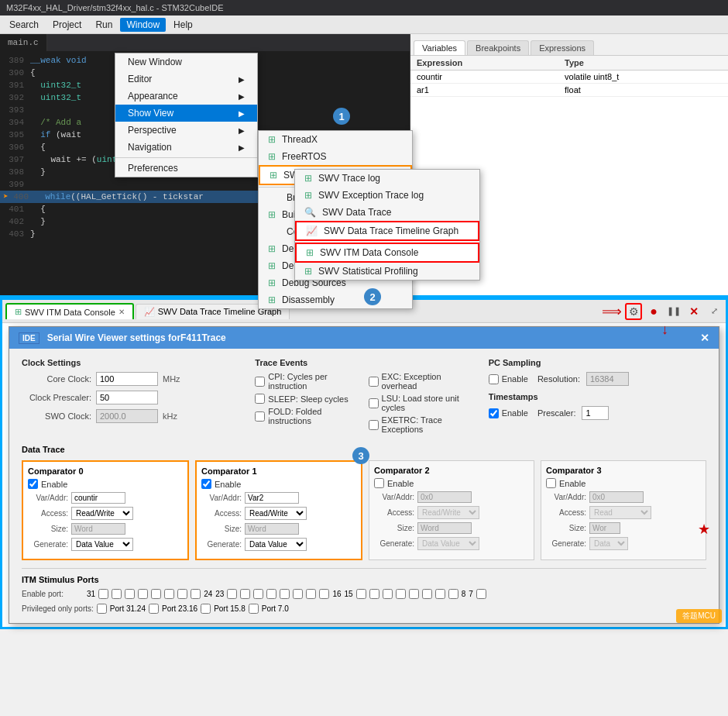 The image size is (728, 716). What do you see at coordinates (361, 594) in the screenshot?
I see `port-15-checkbox` at bounding box center [361, 594].